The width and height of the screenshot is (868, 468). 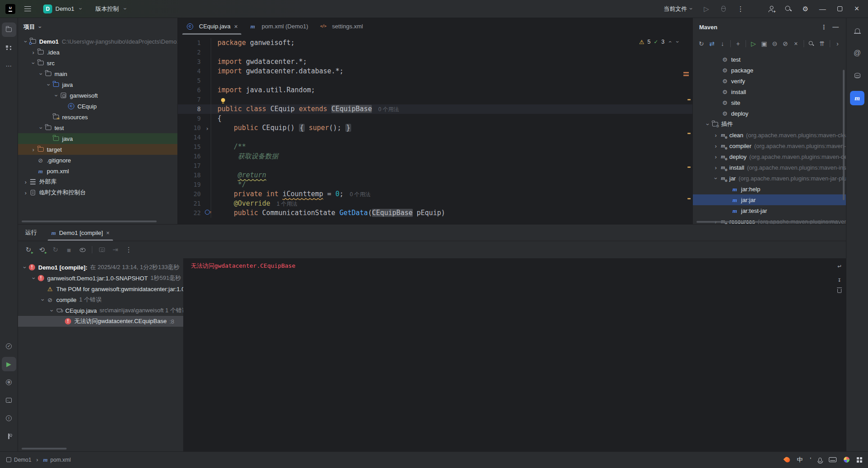 I want to click on editor-tab-cequip-java: CCEquip.java×, so click(x=212, y=26).